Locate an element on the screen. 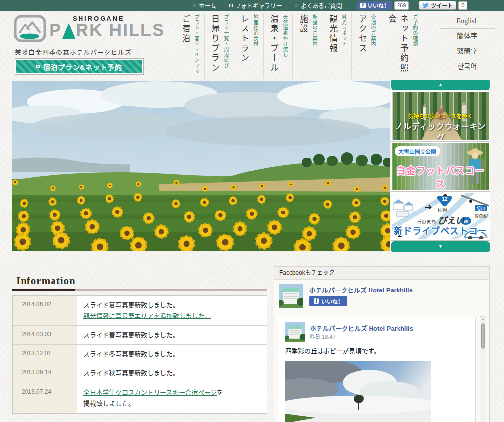 The width and height of the screenshot is (504, 422). news-date: 2014.03.03 is located at coordinates (45, 335).